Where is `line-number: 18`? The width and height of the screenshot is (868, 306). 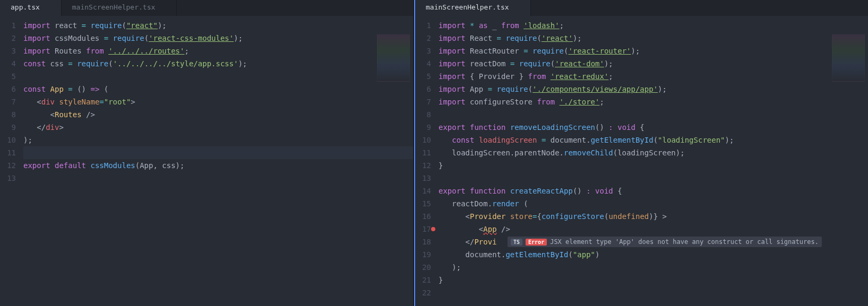
line-number: 18 is located at coordinates (423, 242).